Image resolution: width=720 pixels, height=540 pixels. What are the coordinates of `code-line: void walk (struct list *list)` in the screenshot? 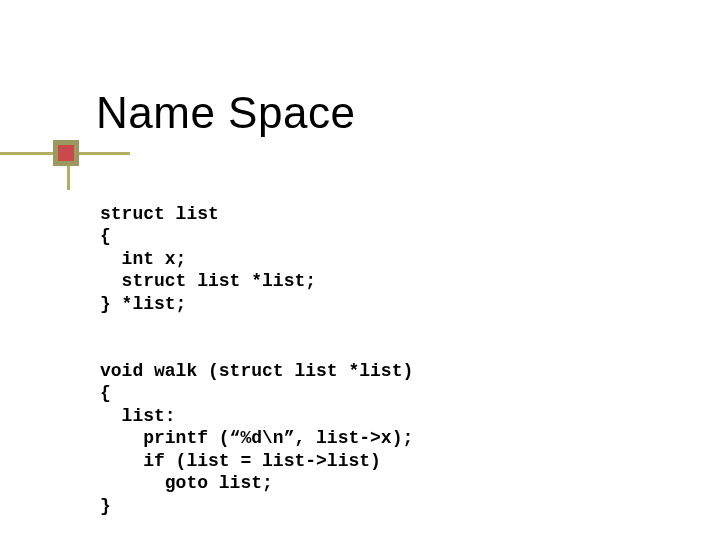 It's located at (256, 371).